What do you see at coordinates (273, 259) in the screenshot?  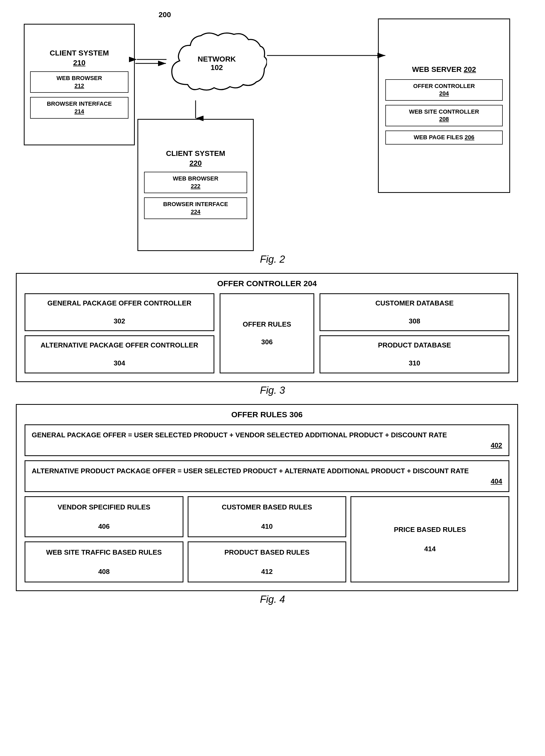 I see `fig2-label: Fig. 2` at bounding box center [273, 259].